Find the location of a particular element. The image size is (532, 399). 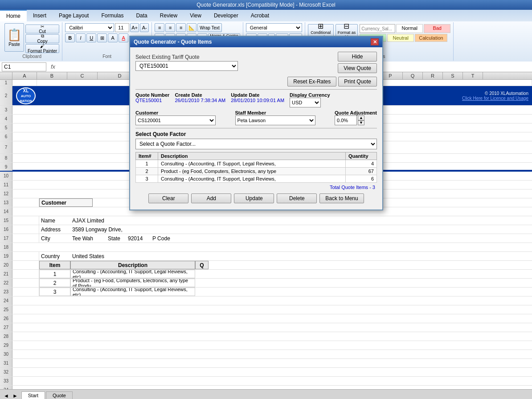

row-21: 21 1 Consulting - (Accounting, IT Suppor… is located at coordinates (266, 274).